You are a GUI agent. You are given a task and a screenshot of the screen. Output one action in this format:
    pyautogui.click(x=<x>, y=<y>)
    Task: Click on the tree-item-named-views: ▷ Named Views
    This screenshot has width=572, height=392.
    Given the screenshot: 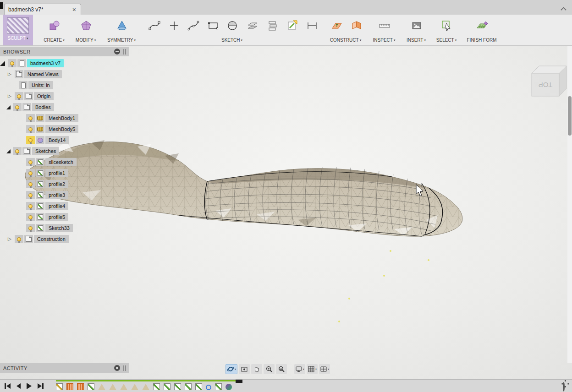 What is the action you would take?
    pyautogui.click(x=39, y=74)
    